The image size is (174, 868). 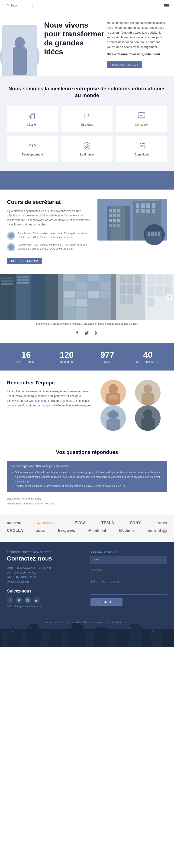 What do you see at coordinates (87, 333) in the screenshot?
I see `social-icons` at bounding box center [87, 333].